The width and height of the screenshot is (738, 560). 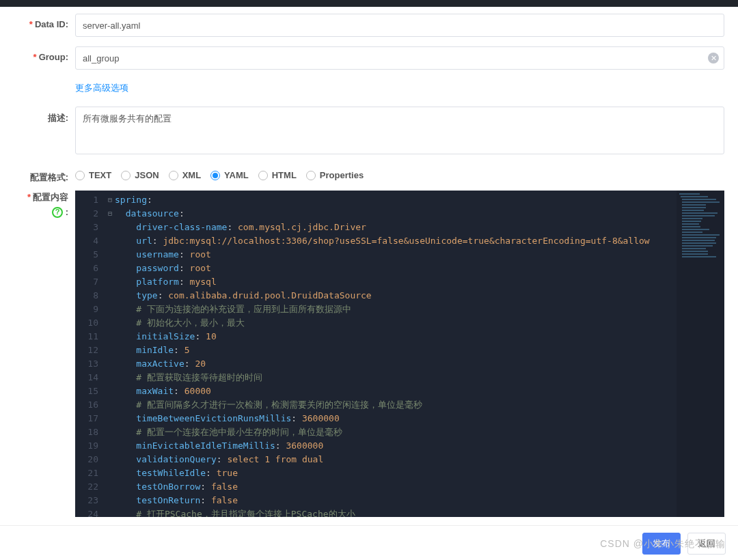 What do you see at coordinates (44, 55) in the screenshot?
I see `label-group: *Group:` at bounding box center [44, 55].